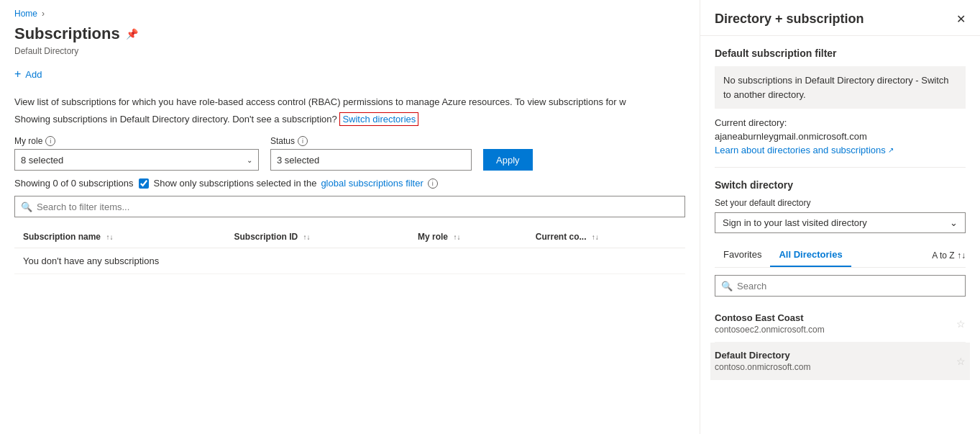  Describe the element at coordinates (840, 18) in the screenshot. I see `panel-header: Directory + subscription ✕` at that location.